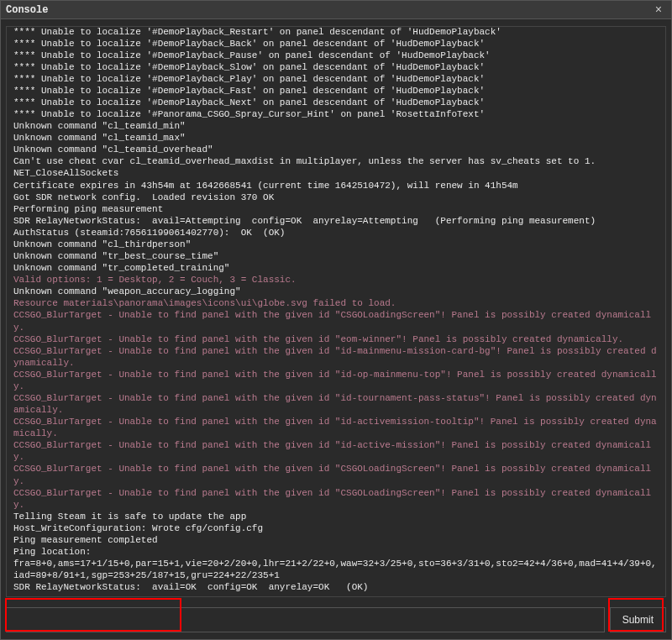 The image size is (672, 640). I want to click on console-line: Host_WriteConfiguration: Wrote cfg/confi…, so click(336, 528).